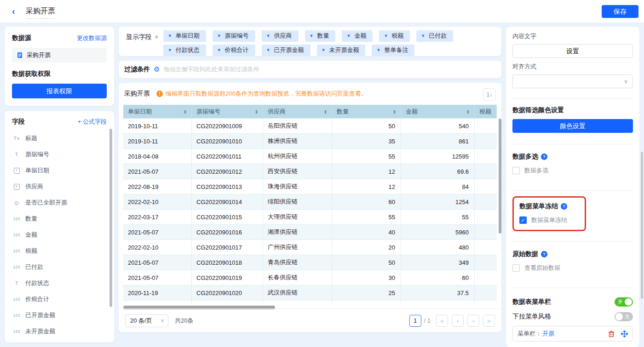 This screenshot has width=644, height=347. What do you see at coordinates (227, 278) in the screenshot?
I see `table-cell: CG20220901019` at bounding box center [227, 278].